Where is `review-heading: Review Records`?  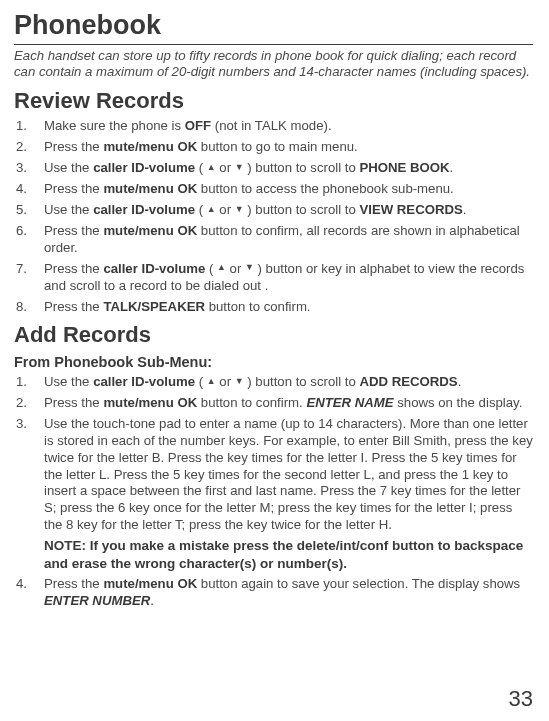
review-heading: Review Records is located at coordinates (274, 101).